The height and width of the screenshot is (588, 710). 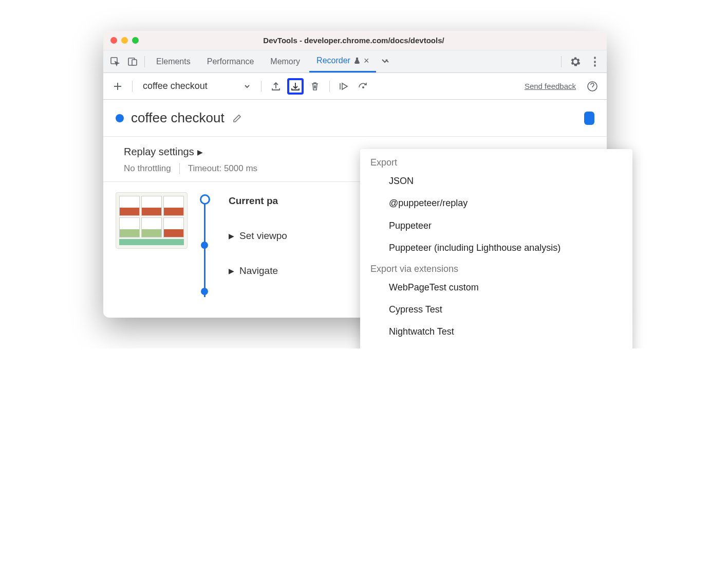 What do you see at coordinates (589, 118) in the screenshot?
I see `replay-button-edge` at bounding box center [589, 118].